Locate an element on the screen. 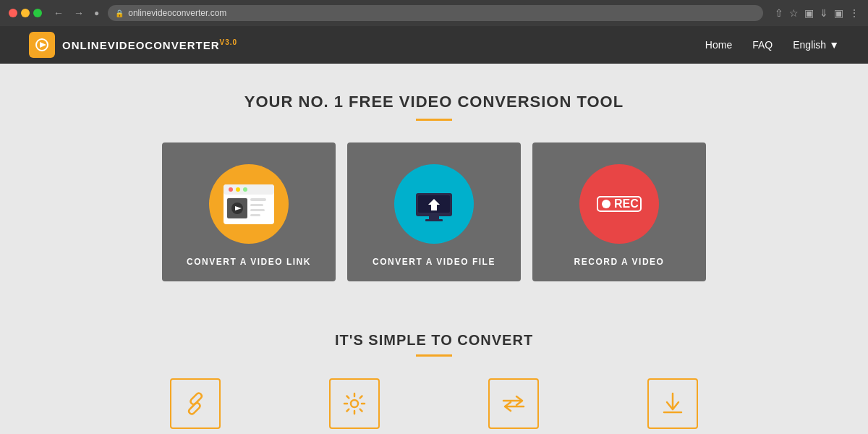  card-link-icon is located at coordinates (249, 204).